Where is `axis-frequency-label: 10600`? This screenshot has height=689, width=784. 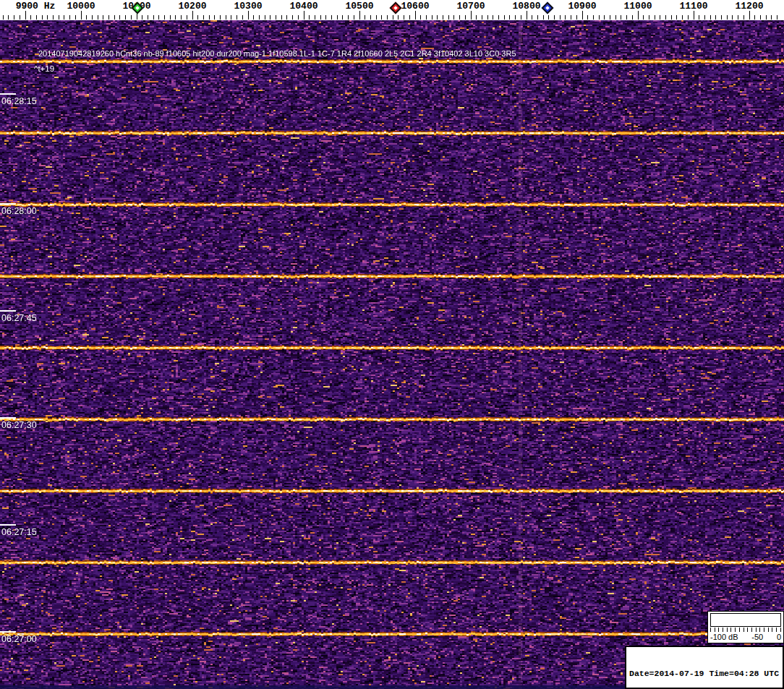
axis-frequency-label: 10600 is located at coordinates (415, 6).